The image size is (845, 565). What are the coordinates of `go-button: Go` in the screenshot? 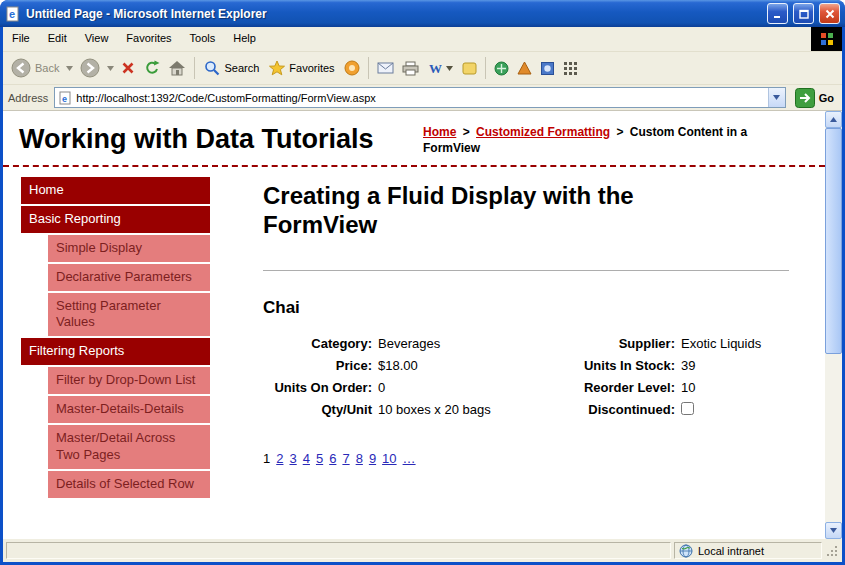 It's located at (814, 98).